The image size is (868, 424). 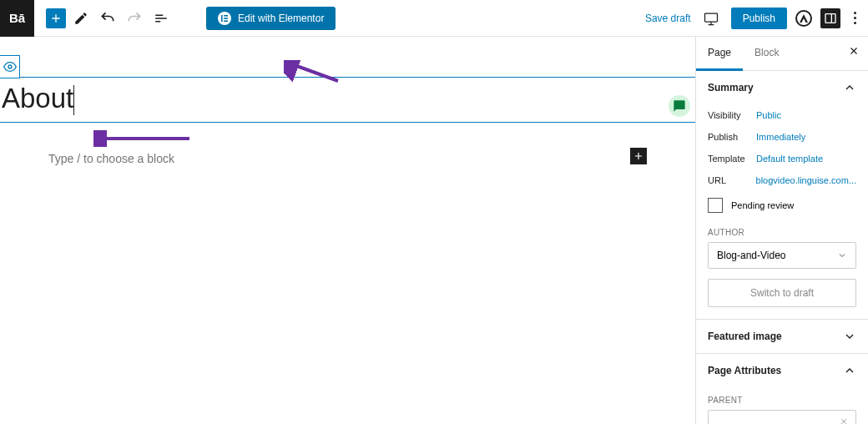 What do you see at coordinates (280, 18) in the screenshot?
I see `elementor-label: Edit with Elementor` at bounding box center [280, 18].